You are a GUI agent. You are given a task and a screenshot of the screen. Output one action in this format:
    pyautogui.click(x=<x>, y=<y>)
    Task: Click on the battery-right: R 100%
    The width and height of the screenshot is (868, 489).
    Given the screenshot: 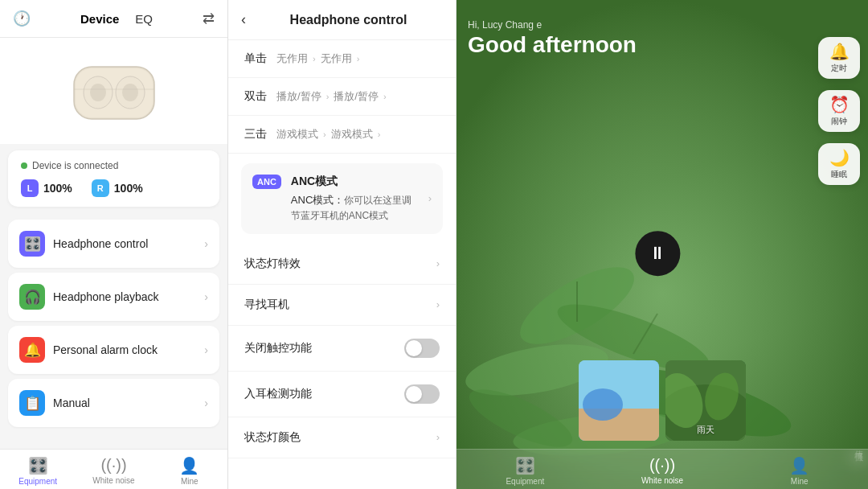 What is the action you would take?
    pyautogui.click(x=117, y=188)
    